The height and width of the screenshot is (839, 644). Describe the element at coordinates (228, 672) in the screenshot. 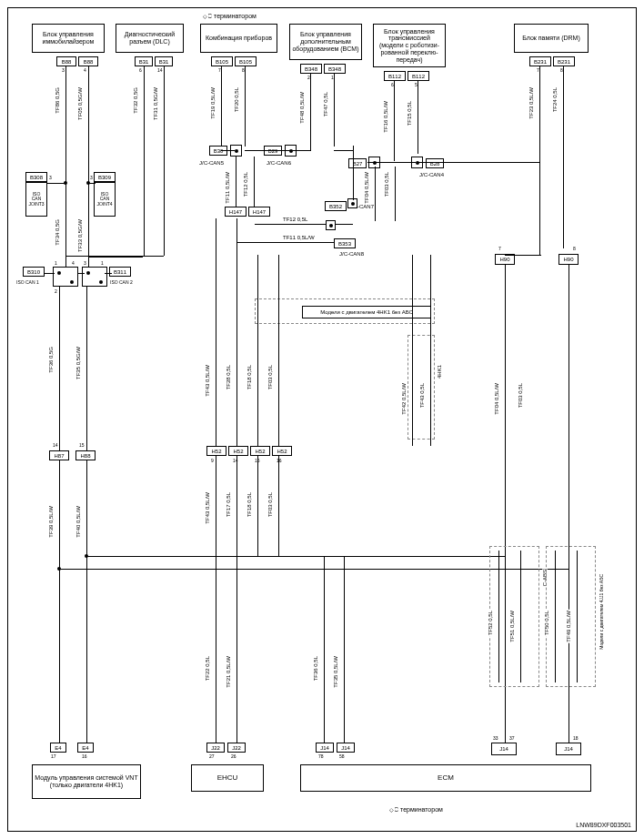

I see `wire-label: TF21 0,5L/W` at that location.